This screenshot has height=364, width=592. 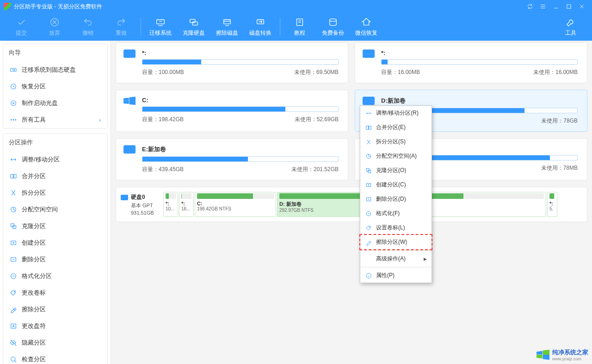 I want to click on sidebar-op-hide: 隐藏分区, so click(x=56, y=343).